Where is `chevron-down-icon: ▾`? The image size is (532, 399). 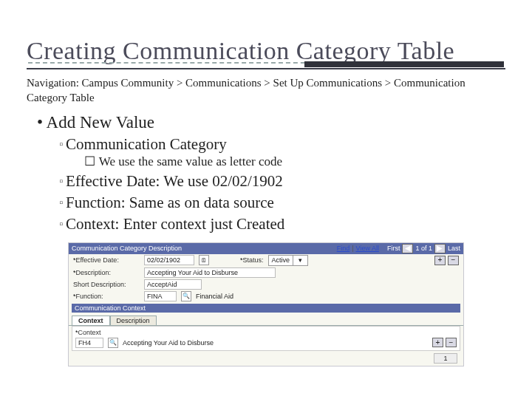
chevron-down-icon: ▾ is located at coordinates (300, 260).